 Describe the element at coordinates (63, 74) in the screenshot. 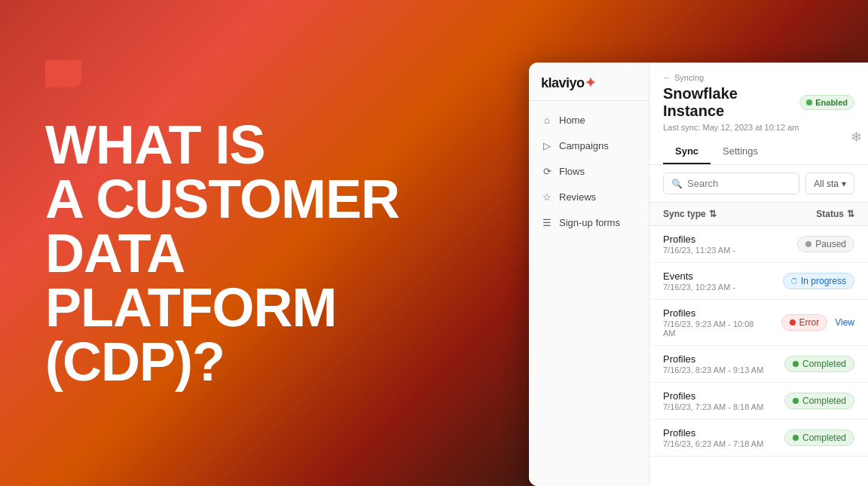

I see `logo-mark-icon` at that location.